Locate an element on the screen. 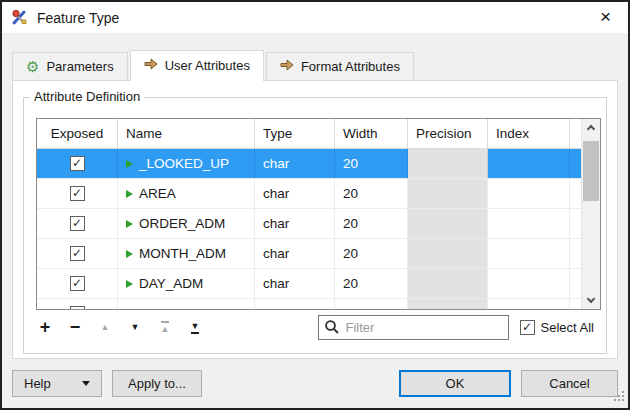 This screenshot has width=630, height=410. table-row: ✓DAY_ADMchar20 is located at coordinates (309, 284).